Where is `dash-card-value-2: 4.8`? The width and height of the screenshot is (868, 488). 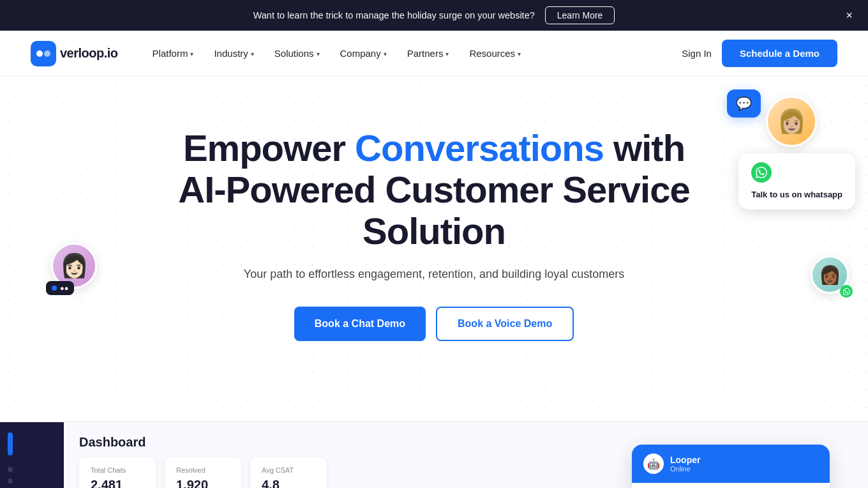
dash-card-value-2: 4.8 is located at coordinates (288, 483).